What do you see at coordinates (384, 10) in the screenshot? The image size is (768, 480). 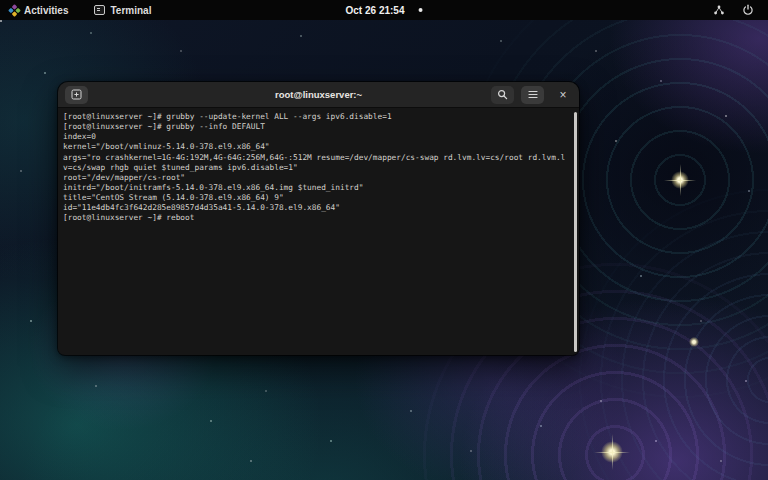 I see `top-bar: Activities Terminal Oct 26 21:54` at bounding box center [384, 10].